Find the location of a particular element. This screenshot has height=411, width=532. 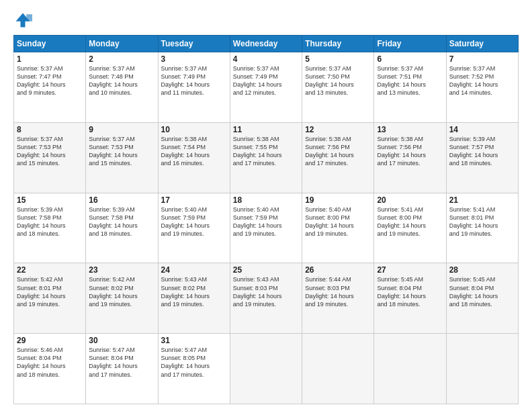

calendar-cell: 7Sunrise: 5:37 AMSunset: 7:52 PMDaylight… is located at coordinates (482, 87).